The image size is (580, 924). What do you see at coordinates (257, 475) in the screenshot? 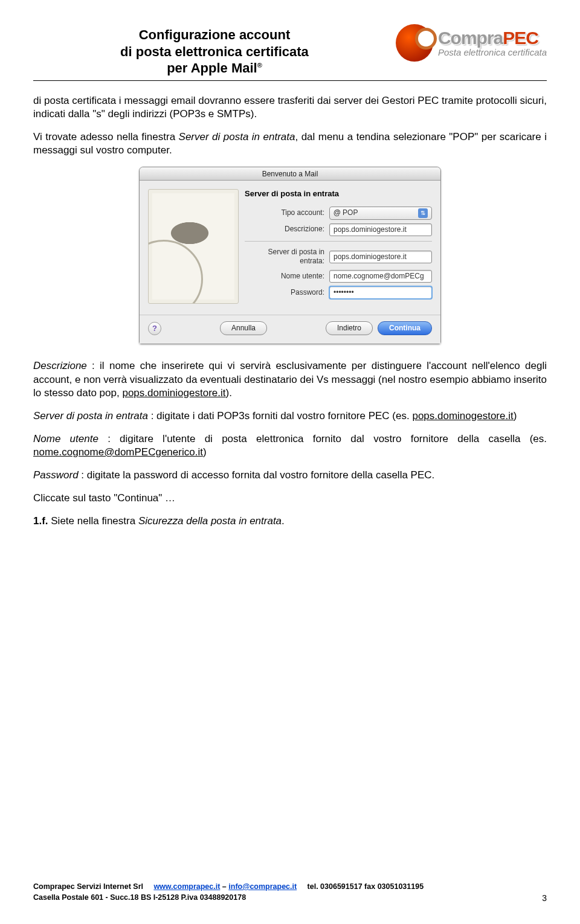
I see `password-text: : digitate la password di accesso fornit…` at bounding box center [257, 475].